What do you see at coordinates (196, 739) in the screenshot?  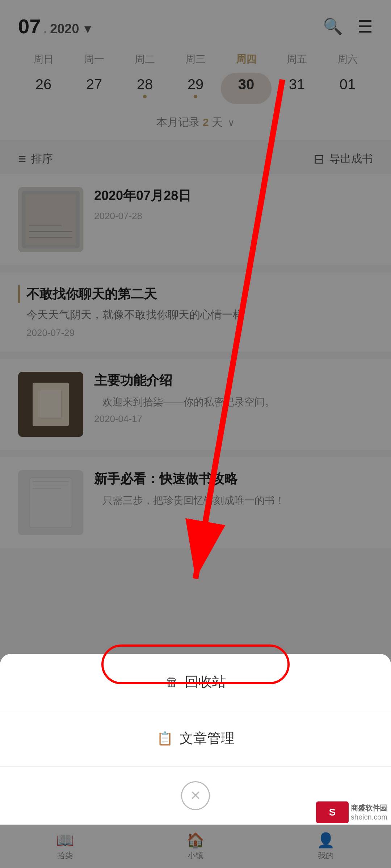 I see `sheet-item-manage: 📋 文章管理` at bounding box center [196, 739].